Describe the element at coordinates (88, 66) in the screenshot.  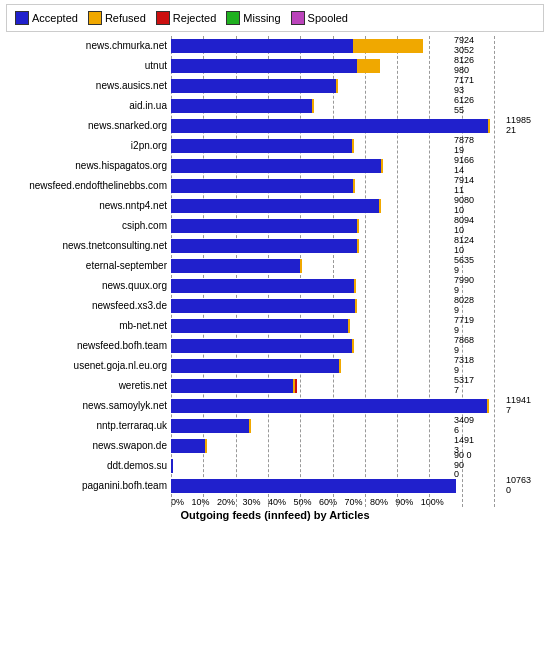
I see `bar-label: utnut` at that location.